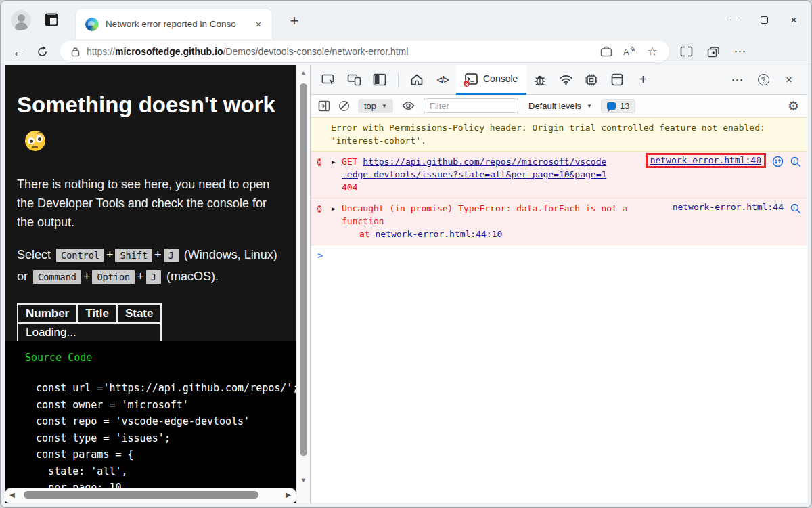 This screenshot has height=508, width=812. I want to click on minimize-button, so click(734, 20).